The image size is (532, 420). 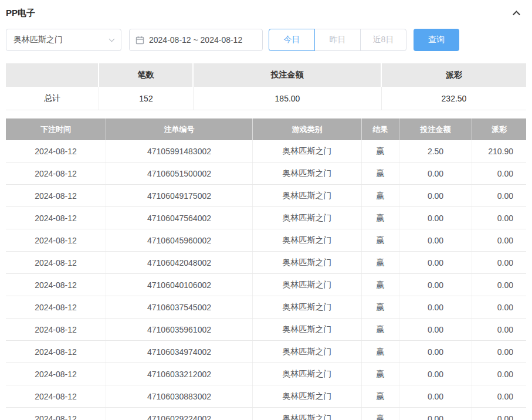 What do you see at coordinates (266, 87) in the screenshot?
I see `summary-table: 笔数 投注金额 派彩 总计 152 185.00 232.50` at bounding box center [266, 87].